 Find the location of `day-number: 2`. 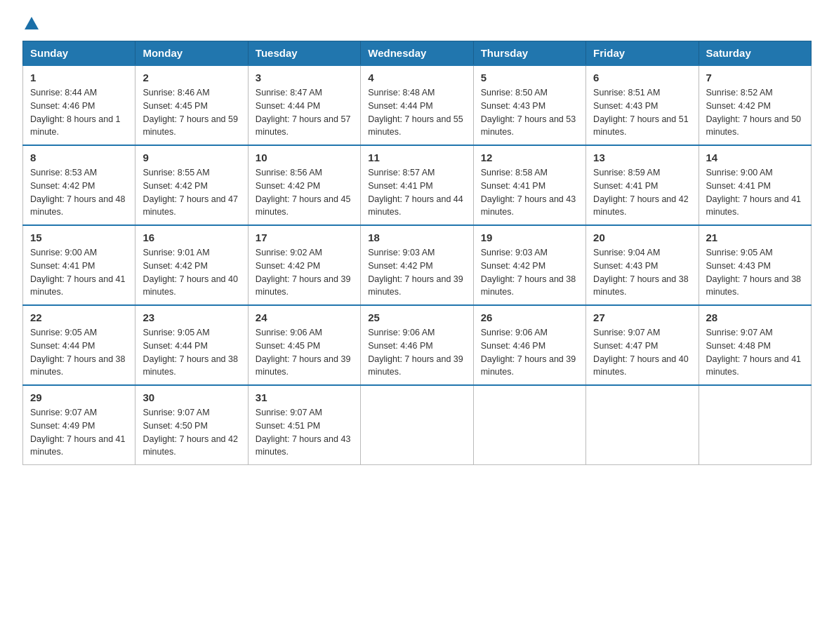

day-number: 2 is located at coordinates (191, 77).